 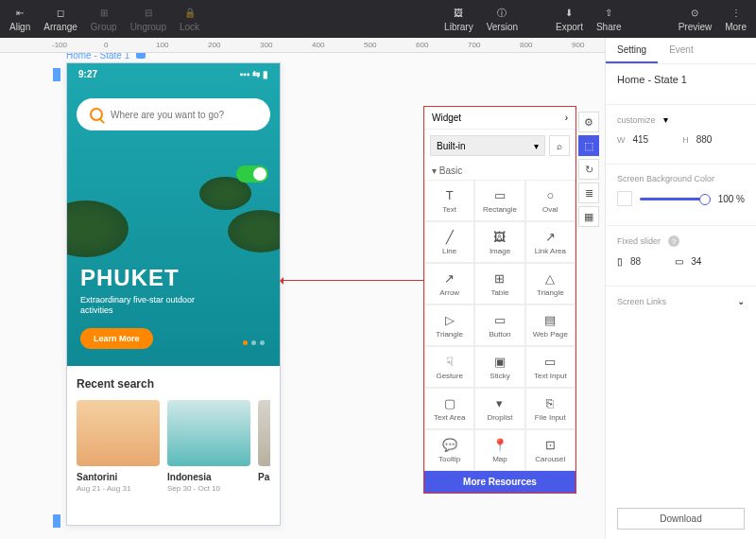 I want to click on widget-rectangle: ▭Rectangle, so click(x=499, y=200).